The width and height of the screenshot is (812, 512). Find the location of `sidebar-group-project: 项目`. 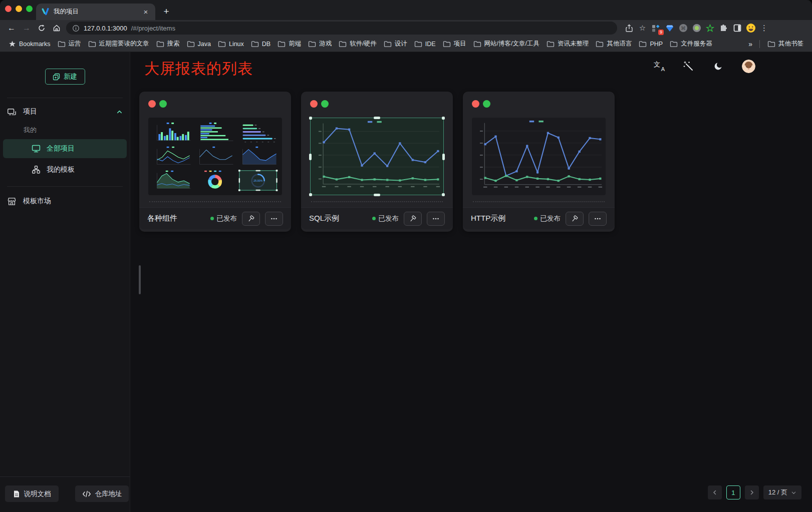

sidebar-group-project: 项目 is located at coordinates (65, 112).